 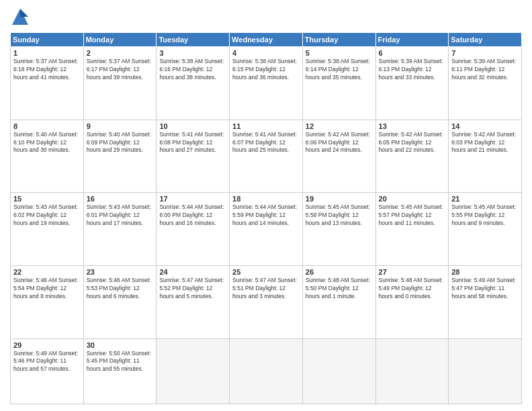 What do you see at coordinates (120, 272) in the screenshot?
I see `day-number: 23` at bounding box center [120, 272].